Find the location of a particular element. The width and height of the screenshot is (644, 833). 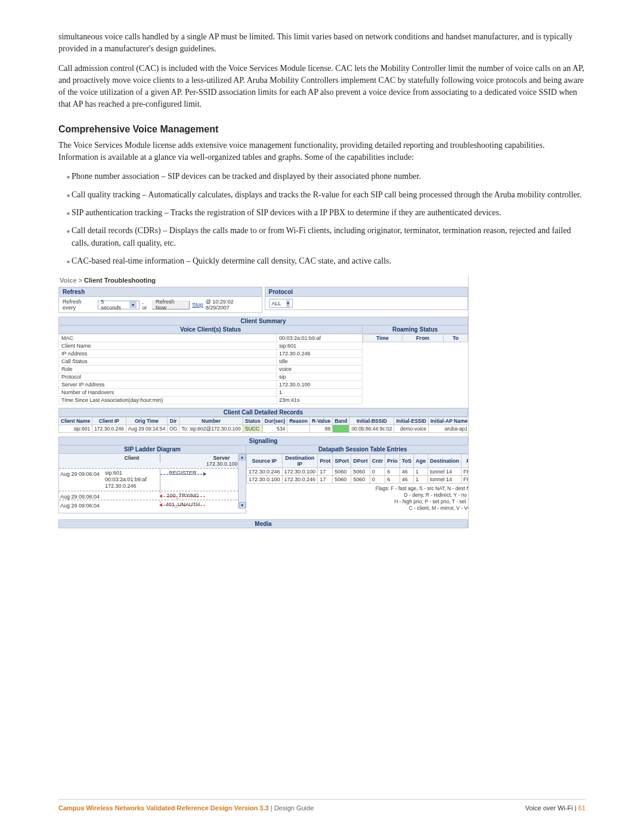

ccdr-table: Client Name Client IP Orig Time Dir Numb… is located at coordinates (264, 425).